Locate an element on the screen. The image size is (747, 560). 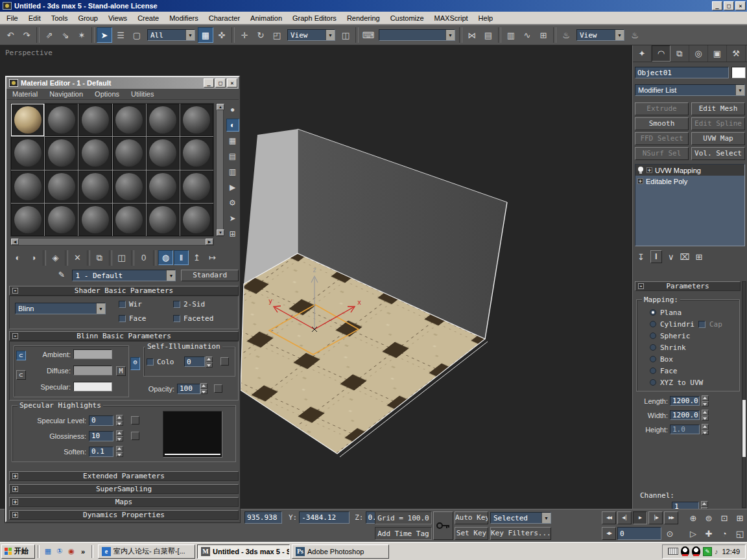
modifier-button-edit-spline: Edit Spline is located at coordinates (718, 124).